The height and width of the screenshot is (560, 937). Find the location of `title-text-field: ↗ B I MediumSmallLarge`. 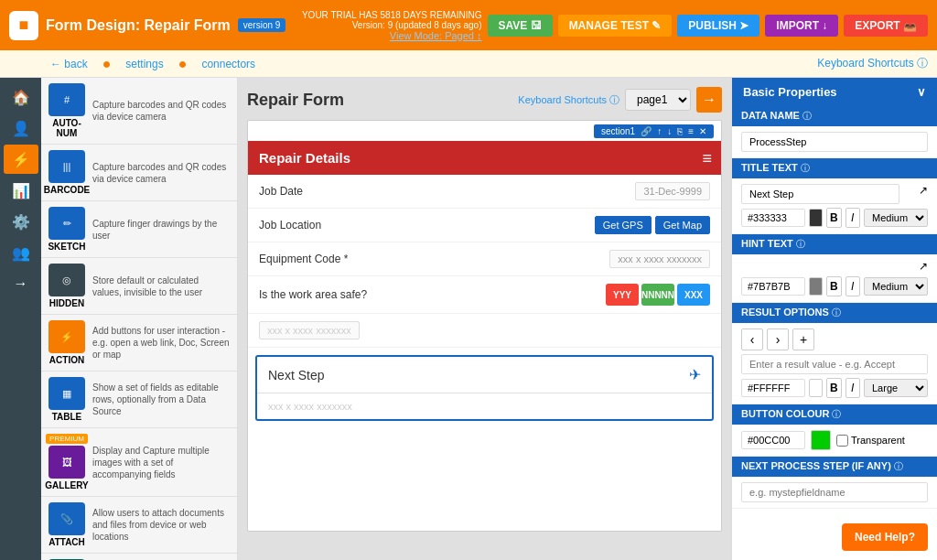

title-text-field: ↗ B I MediumSmallLarge is located at coordinates (835, 207).